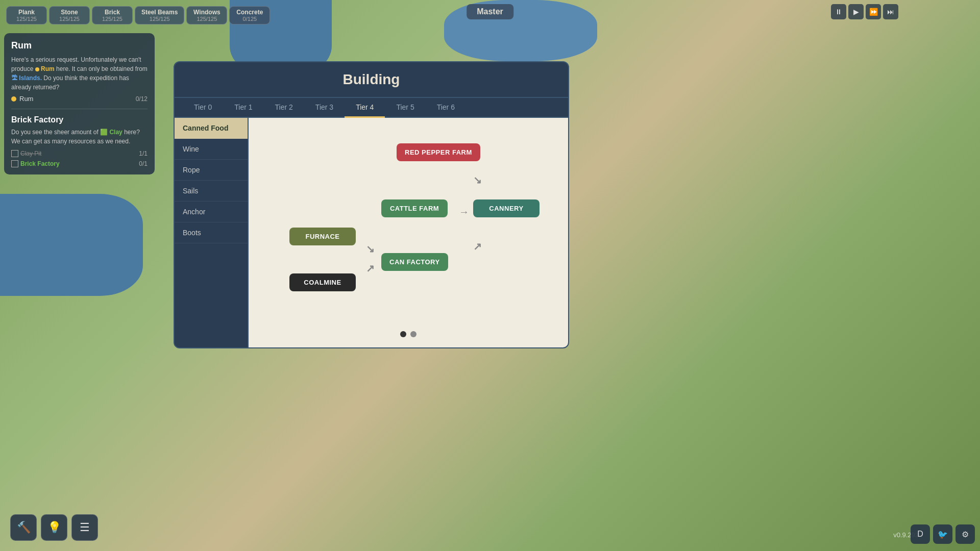 The width and height of the screenshot is (980, 551). Describe the element at coordinates (323, 283) in the screenshot. I see `node-coalmine: COALMINE` at that location.